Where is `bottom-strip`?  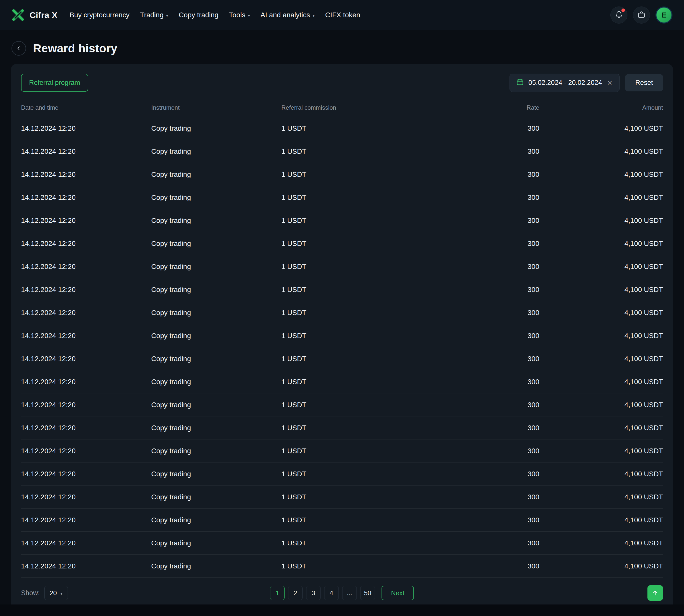
bottom-strip is located at coordinates (342, 610).